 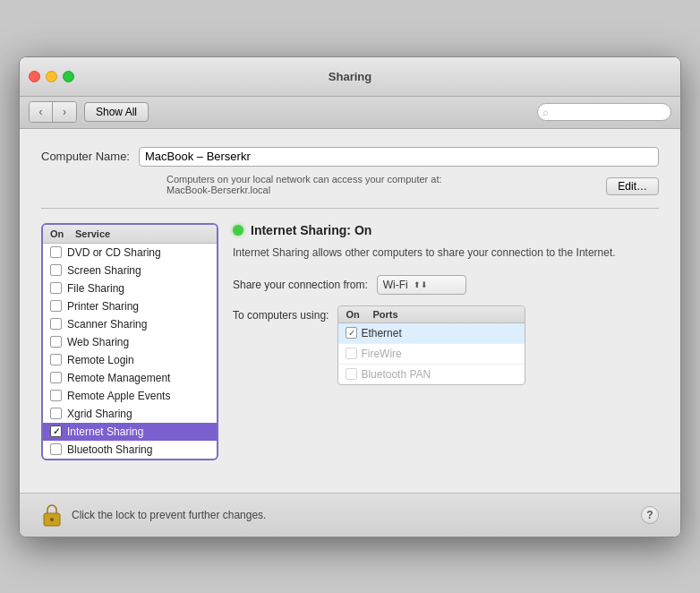 What do you see at coordinates (109, 450) in the screenshot?
I see `service-name: Bluetooth Sharing` at bounding box center [109, 450].